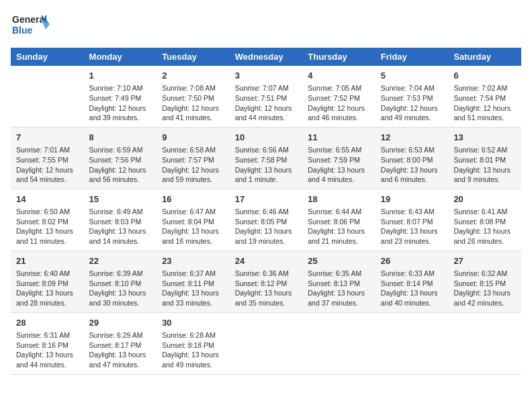  What do you see at coordinates (121, 103) in the screenshot?
I see `cell-info: Sunrise: 7:10 AM Sunset: 7:49 PM Dayligh…` at bounding box center [121, 103].